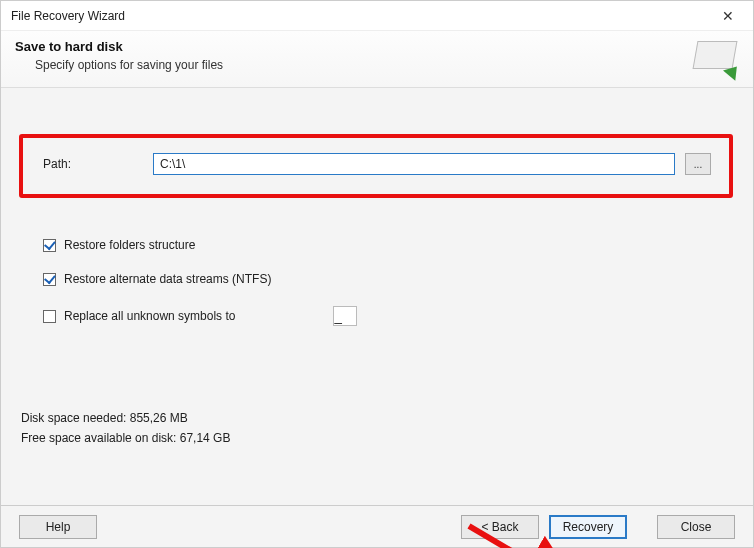  What do you see at coordinates (377, 16) in the screenshot?
I see `titlebar: File Recovery Wizard ✕` at bounding box center [377, 16].